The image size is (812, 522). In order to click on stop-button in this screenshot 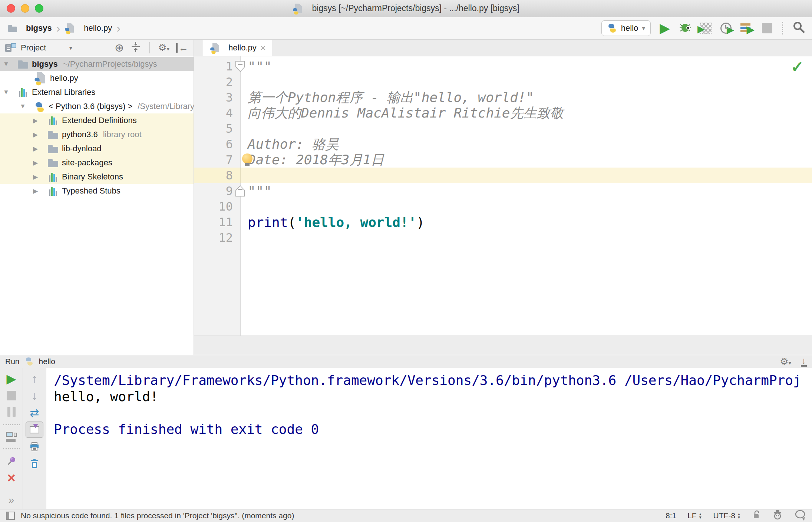, I will do `click(767, 28)`.